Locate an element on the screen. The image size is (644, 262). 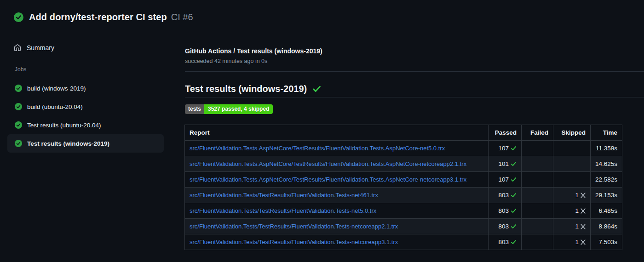
header-divider is located at coordinates (414, 72).